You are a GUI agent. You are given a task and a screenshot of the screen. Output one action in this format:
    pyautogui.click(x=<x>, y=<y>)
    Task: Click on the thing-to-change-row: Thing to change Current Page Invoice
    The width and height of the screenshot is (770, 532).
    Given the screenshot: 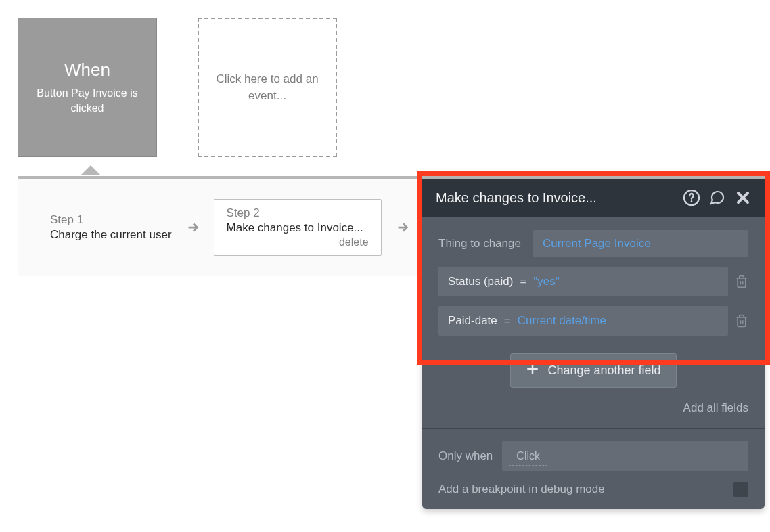 What is the action you would take?
    pyautogui.click(x=593, y=244)
    